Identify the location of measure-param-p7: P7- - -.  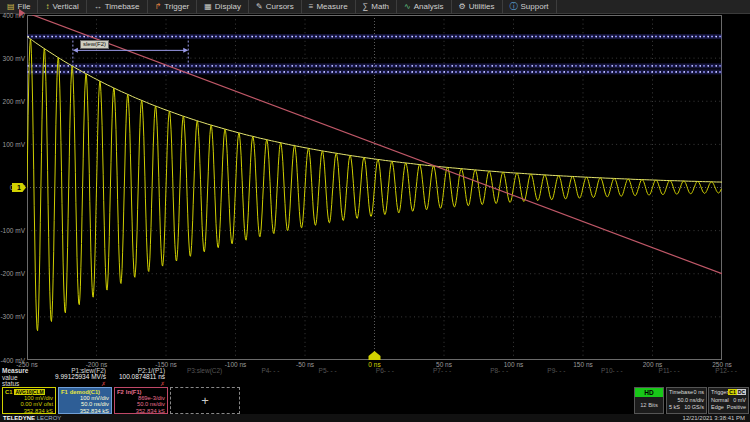
(436, 378).